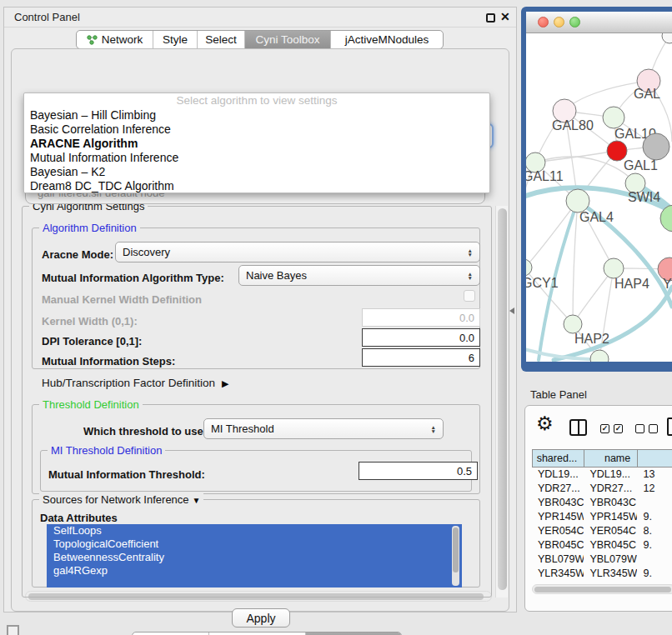  Describe the element at coordinates (502, 402) in the screenshot. I see `settings-vertical-scrollbar` at that location.